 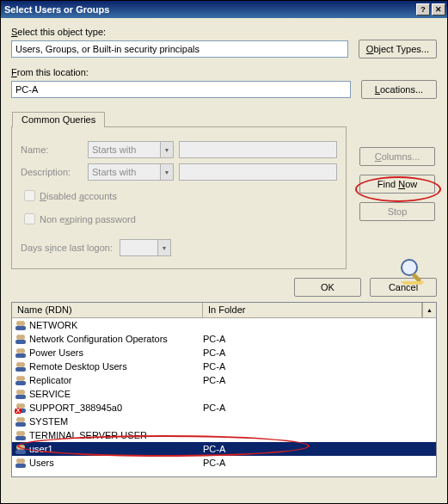 What do you see at coordinates (398, 184) in the screenshot?
I see `right-button-column: CColumns...olumns... Find Now Stop` at bounding box center [398, 184].